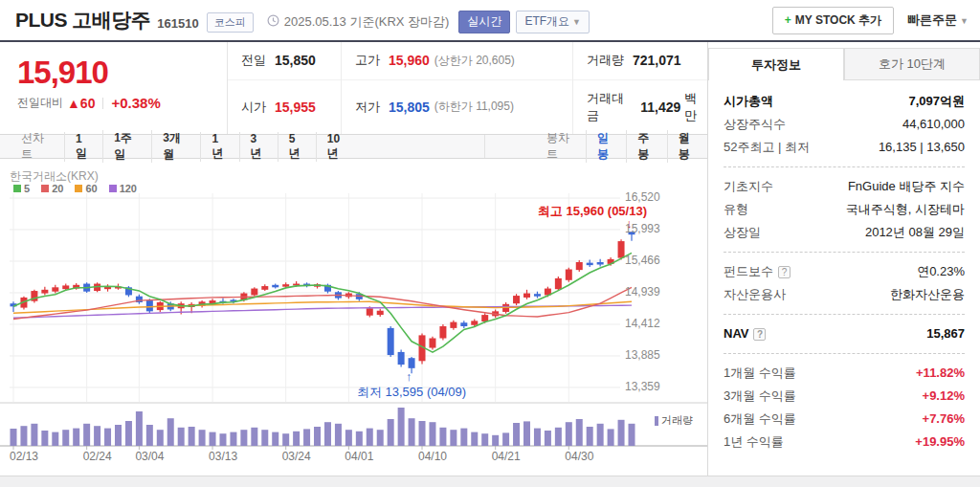 Image resolution: width=980 pixels, height=487 pixels. I want to click on info-label: 상장일, so click(743, 232).